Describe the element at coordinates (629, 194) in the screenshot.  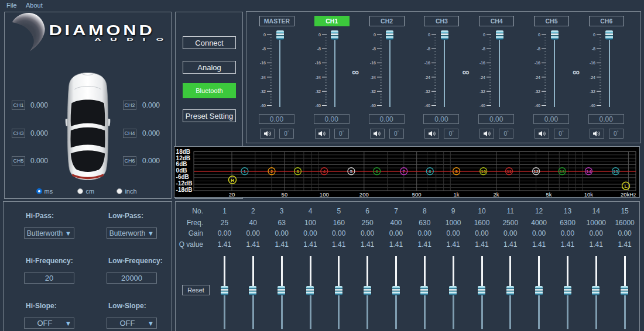
I see `svg-text: 20kHz` at that location.